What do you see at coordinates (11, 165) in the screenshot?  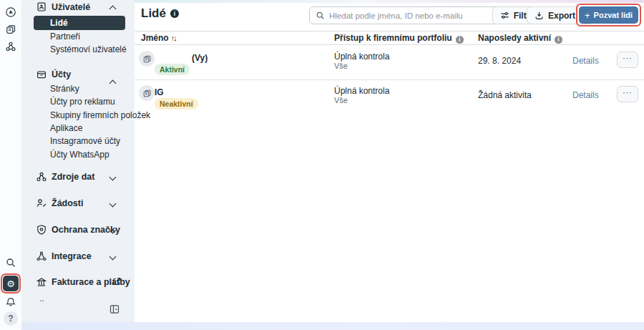 I see `icon-rail: ⚙ ?` at bounding box center [11, 165].